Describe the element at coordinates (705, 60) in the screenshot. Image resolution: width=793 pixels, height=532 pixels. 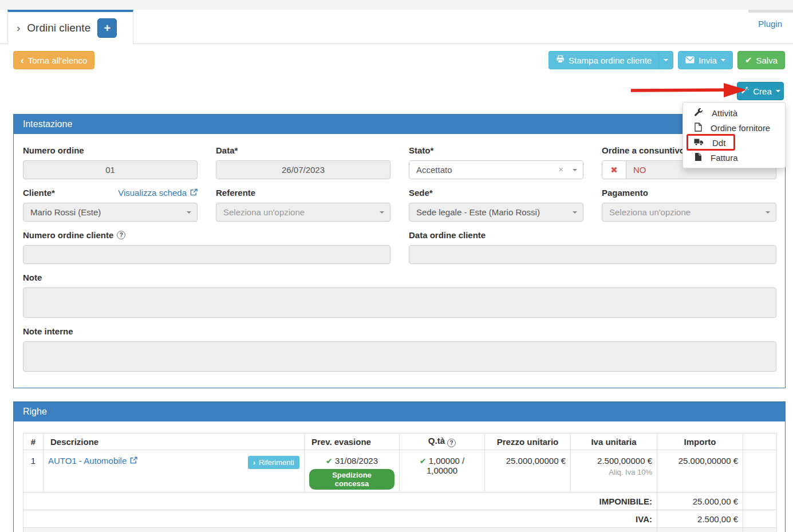
I see `send-button: Invia` at that location.